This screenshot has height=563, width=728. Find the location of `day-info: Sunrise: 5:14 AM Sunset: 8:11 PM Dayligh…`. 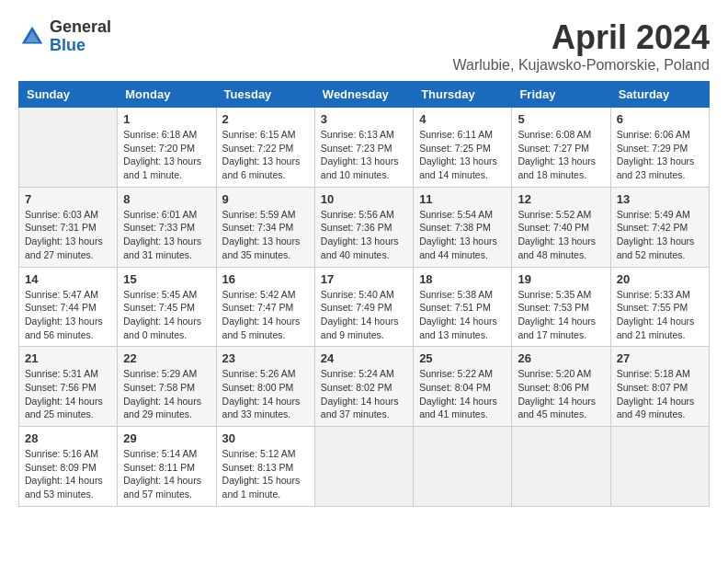

day-info: Sunrise: 5:14 AM Sunset: 8:11 PM Dayligh… is located at coordinates (166, 475).